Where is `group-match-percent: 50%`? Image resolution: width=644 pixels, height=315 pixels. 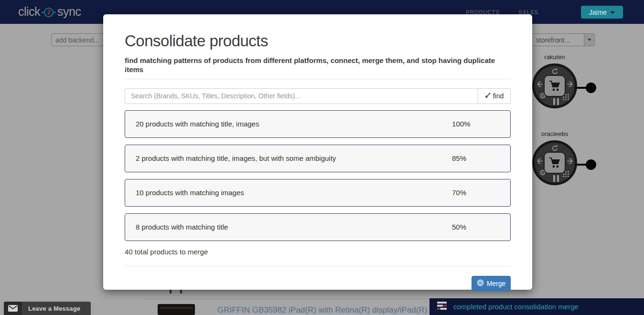 group-match-percent: 50% is located at coordinates (459, 227).